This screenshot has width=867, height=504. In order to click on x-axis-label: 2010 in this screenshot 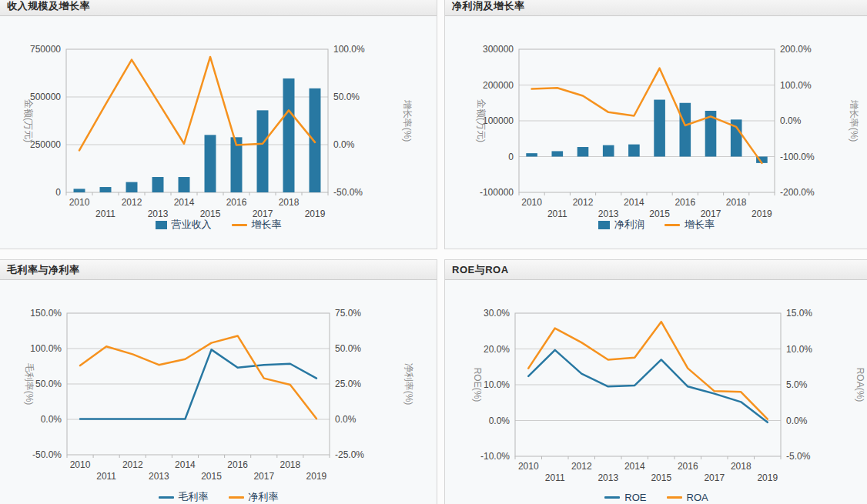, I will do `click(80, 465)`.